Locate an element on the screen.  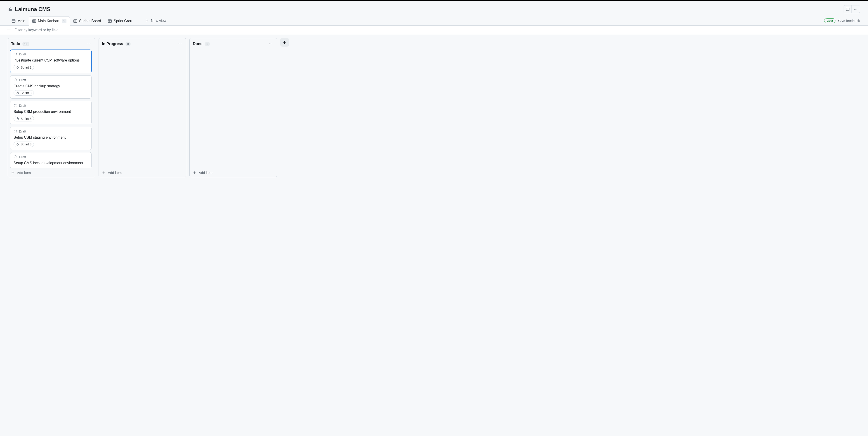
views-tab-row: MainMain KanbanSprints BoardSprint Grou…… is located at coordinates (434, 21).